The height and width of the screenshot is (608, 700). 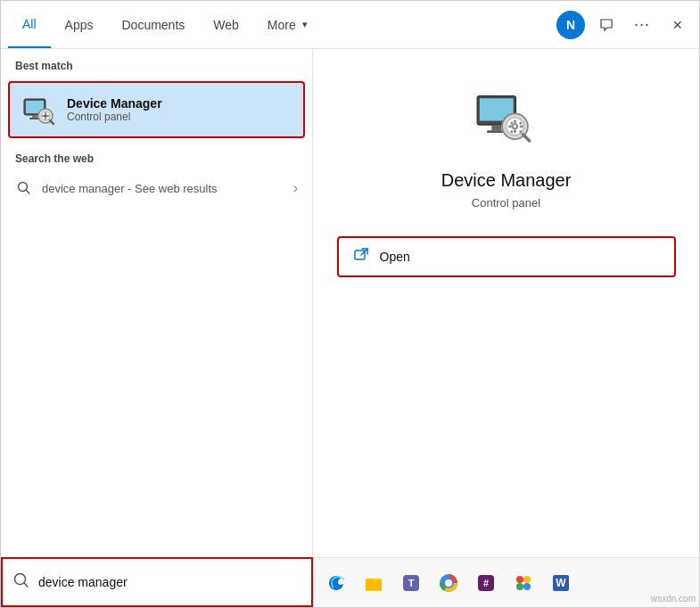 What do you see at coordinates (678, 25) in the screenshot?
I see `close-icon: ✕` at bounding box center [678, 25].